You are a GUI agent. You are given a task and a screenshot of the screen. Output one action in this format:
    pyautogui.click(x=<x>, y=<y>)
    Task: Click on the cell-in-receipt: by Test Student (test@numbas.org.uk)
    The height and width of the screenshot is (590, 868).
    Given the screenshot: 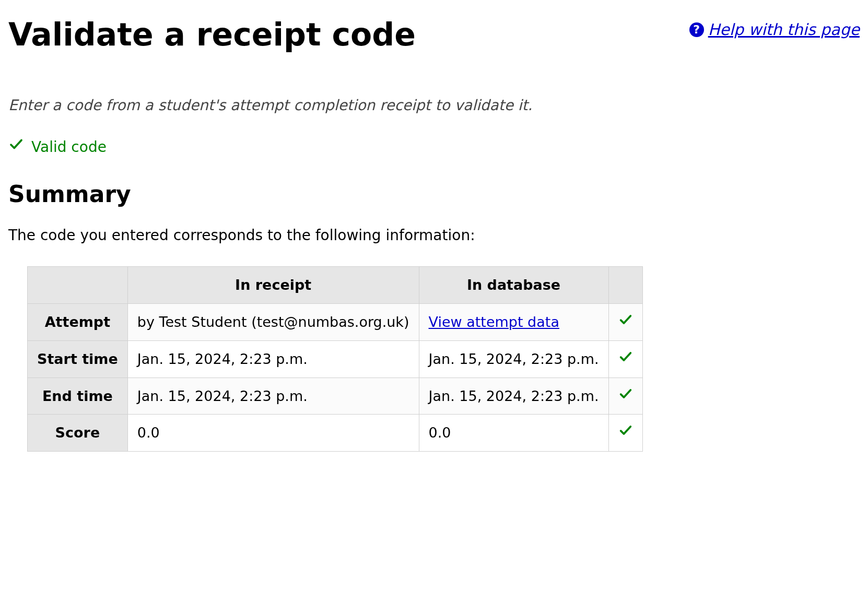 What is the action you would take?
    pyautogui.click(x=273, y=322)
    